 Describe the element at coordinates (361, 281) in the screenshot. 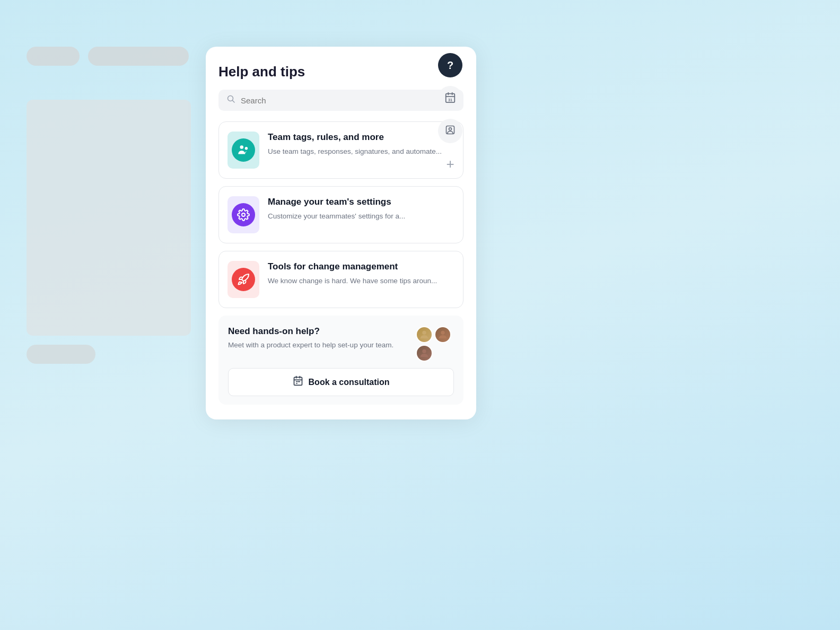

I see `card-desc-3: We know change is hard. We have some tip…` at that location.